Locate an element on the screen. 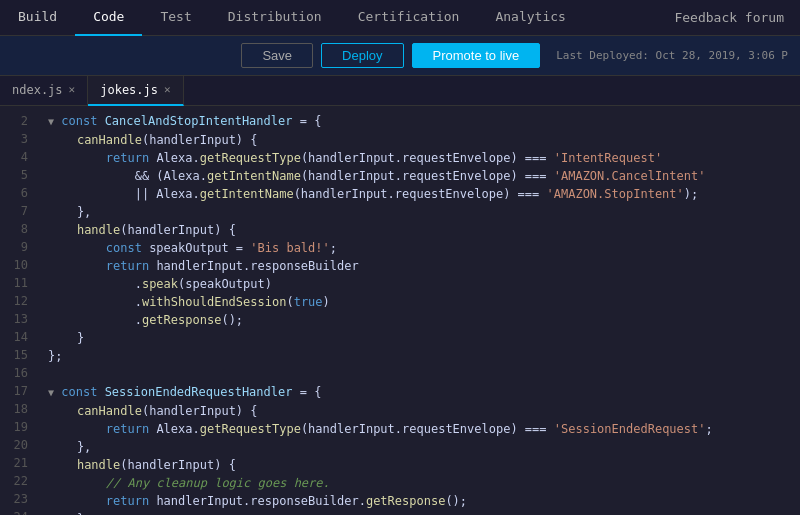 The width and height of the screenshot is (800, 515). nav-item-certification: Certification is located at coordinates (409, 18).